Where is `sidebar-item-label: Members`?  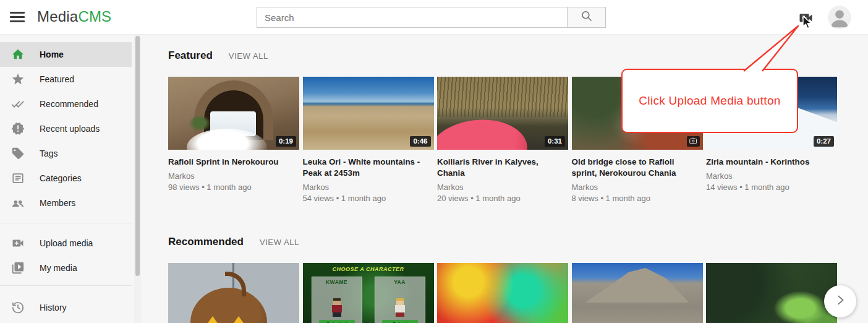
sidebar-item-label: Members is located at coordinates (57, 203).